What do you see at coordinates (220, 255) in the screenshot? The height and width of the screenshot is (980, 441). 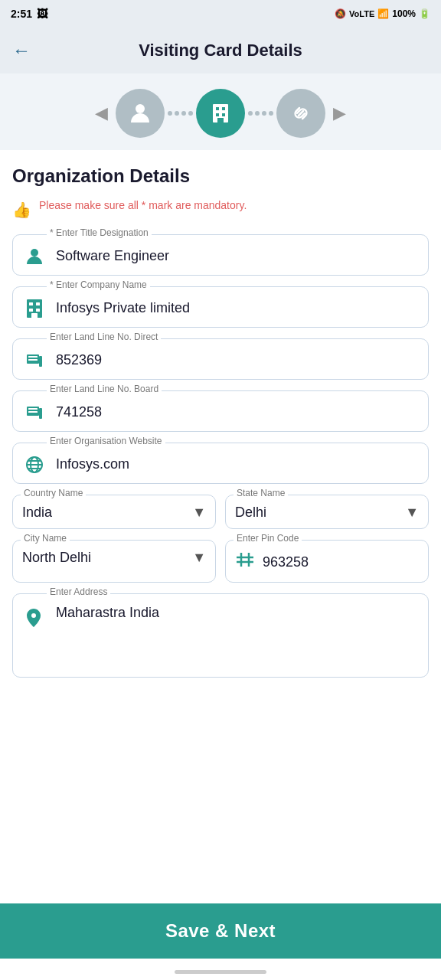 I see `title-designation-field: * Enter Title Designation Software Engin…` at bounding box center [220, 255].